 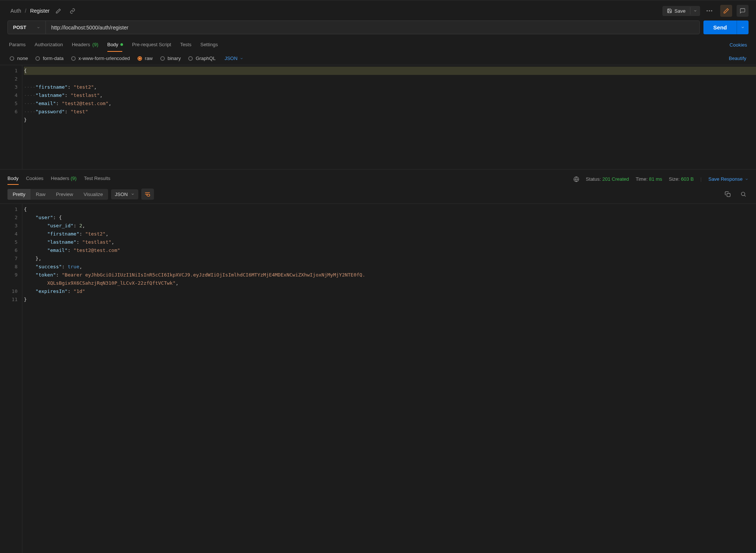 I want to click on bodytype-binary: binary, so click(x=171, y=58).